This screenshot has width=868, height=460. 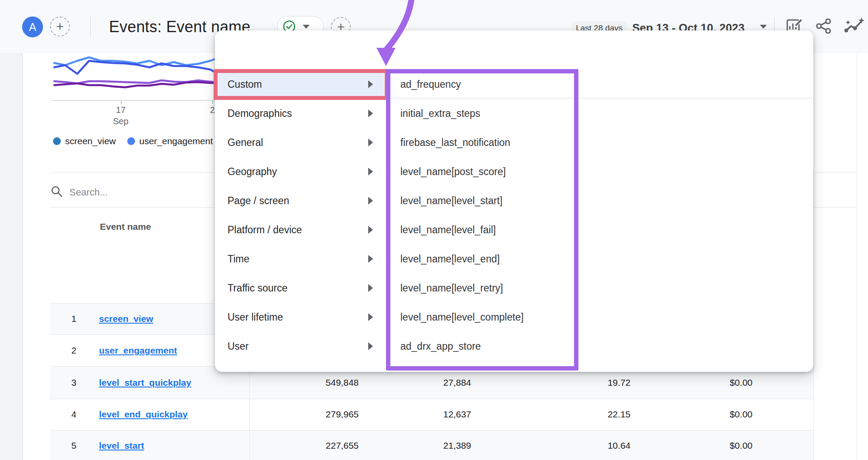 I want to click on metric-value: 227,655, so click(x=311, y=446).